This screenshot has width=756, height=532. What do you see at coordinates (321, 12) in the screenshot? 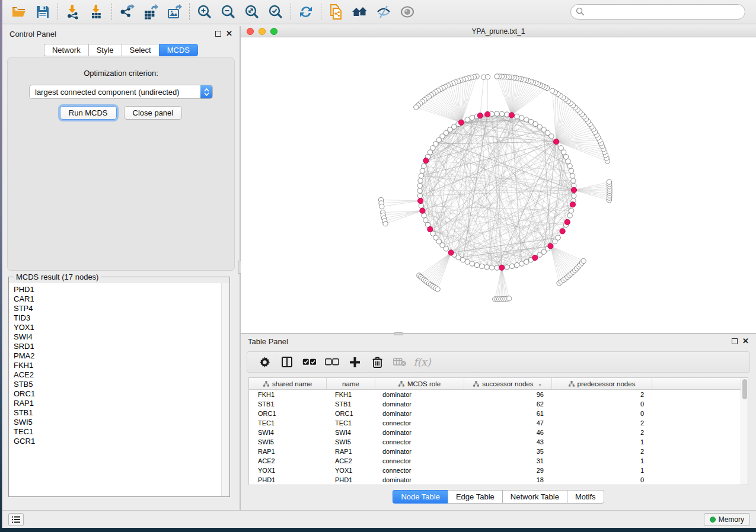
I see `toolbar-separator` at bounding box center [321, 12].